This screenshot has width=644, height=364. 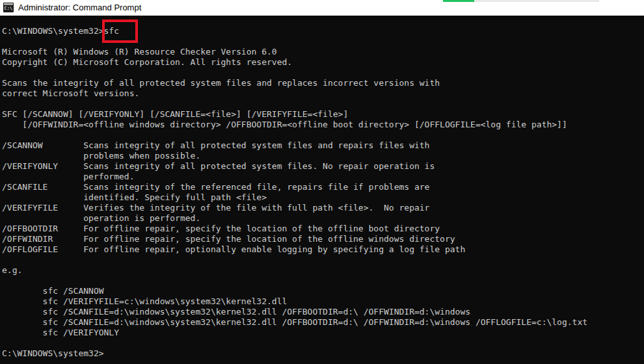 I want to click on terminal-line: /OFFBOOTDIR For offline repair, specify …, so click(x=323, y=229).